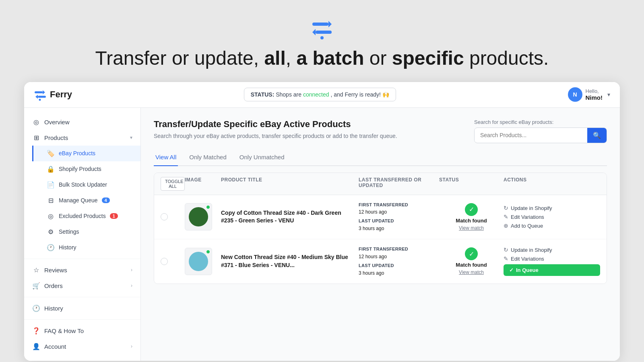  Describe the element at coordinates (597, 135) in the screenshot. I see `search-button: 🔍` at that location.